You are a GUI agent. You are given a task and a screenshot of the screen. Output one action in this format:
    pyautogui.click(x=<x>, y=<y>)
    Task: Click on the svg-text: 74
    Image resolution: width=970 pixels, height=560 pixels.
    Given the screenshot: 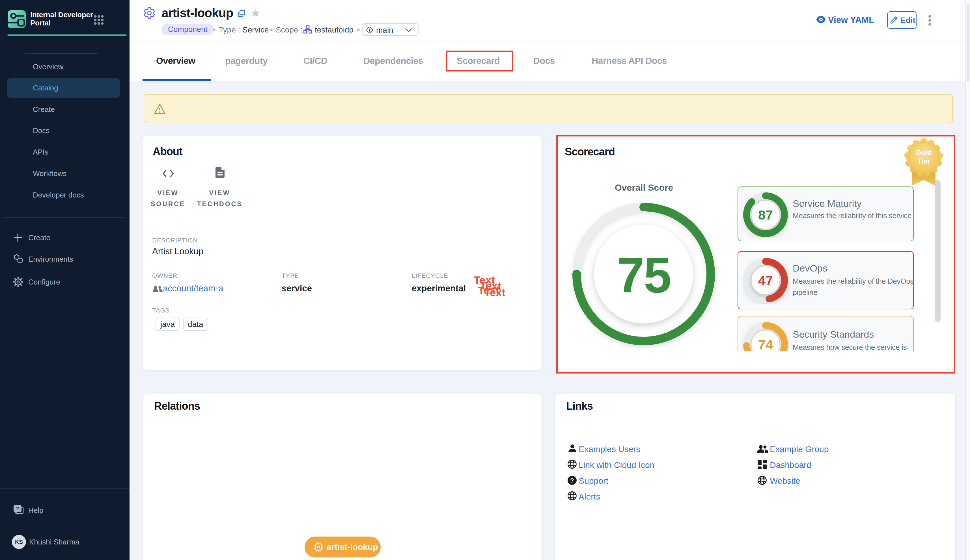 What is the action you would take?
    pyautogui.click(x=766, y=344)
    